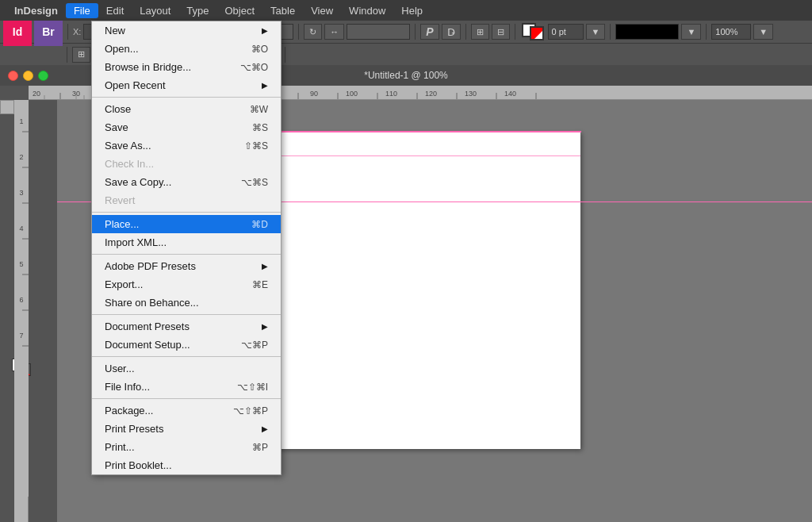 The height and width of the screenshot is (522, 812). What do you see at coordinates (180, 30) in the screenshot?
I see `menu-item-new-label: New` at bounding box center [180, 30].